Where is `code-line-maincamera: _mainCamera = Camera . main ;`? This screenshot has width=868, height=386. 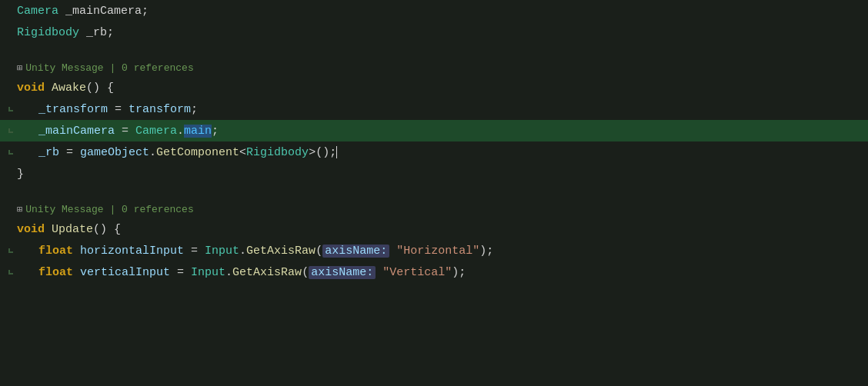
code-line-maincamera: _mainCamera = Camera . main ; is located at coordinates (434, 131).